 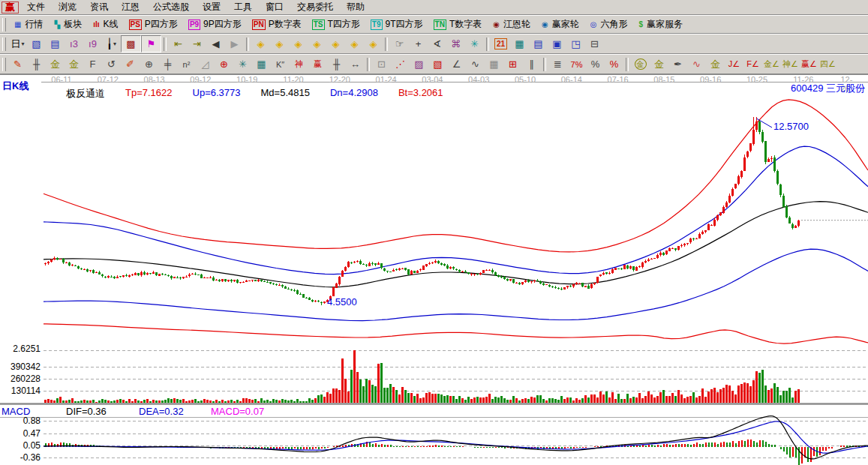 I want to click on draw-wave-tool-icon: ∿, so click(x=696, y=64).